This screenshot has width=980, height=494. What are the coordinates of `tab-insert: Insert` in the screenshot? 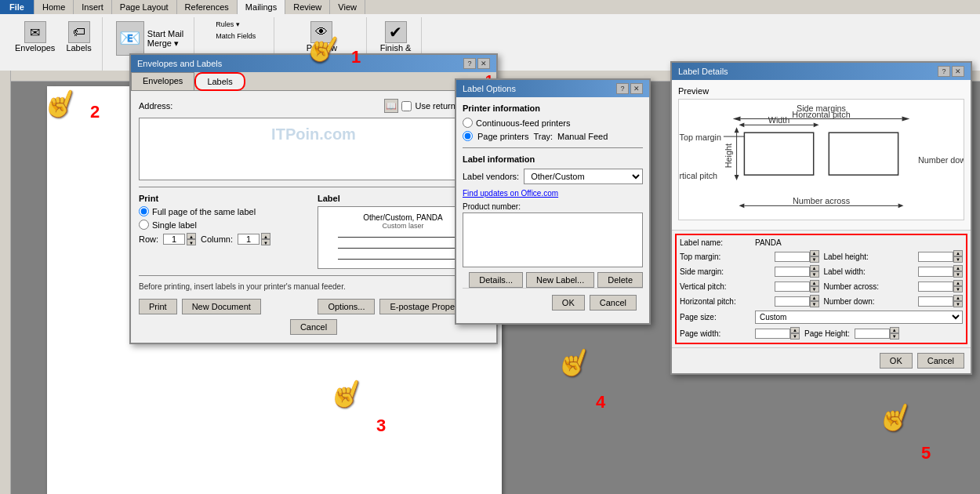 It's located at (93, 7).